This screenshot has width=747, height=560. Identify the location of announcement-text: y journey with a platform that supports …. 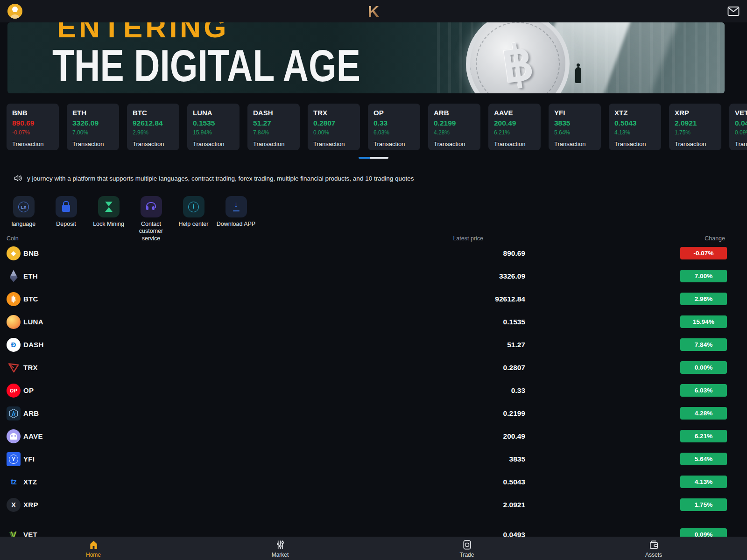
(220, 178).